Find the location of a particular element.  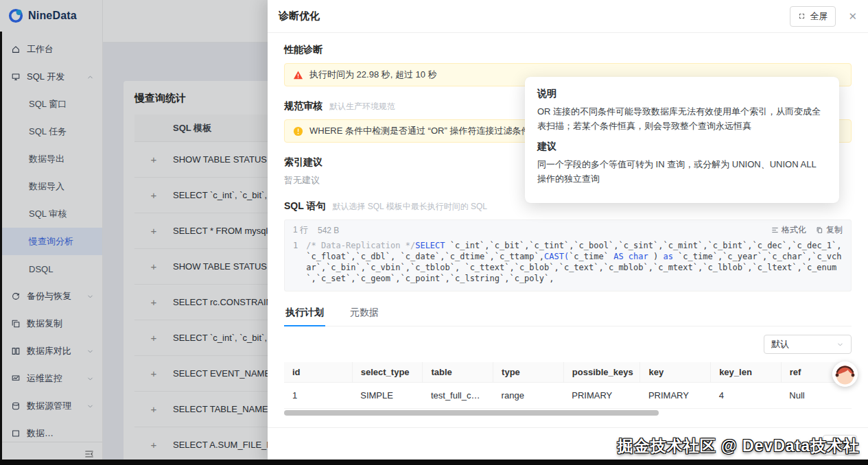

support-avatar-icon is located at coordinates (845, 374).